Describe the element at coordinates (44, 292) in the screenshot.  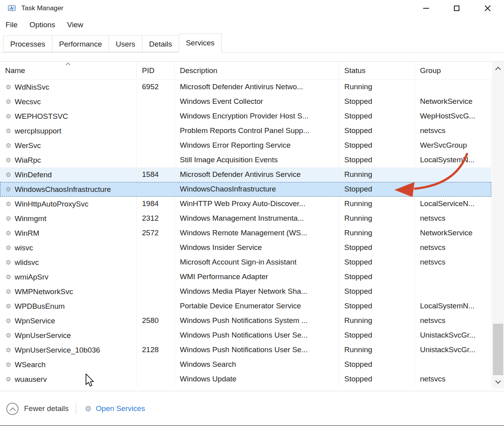
I see `service-name: WMPNetworkSvc` at that location.